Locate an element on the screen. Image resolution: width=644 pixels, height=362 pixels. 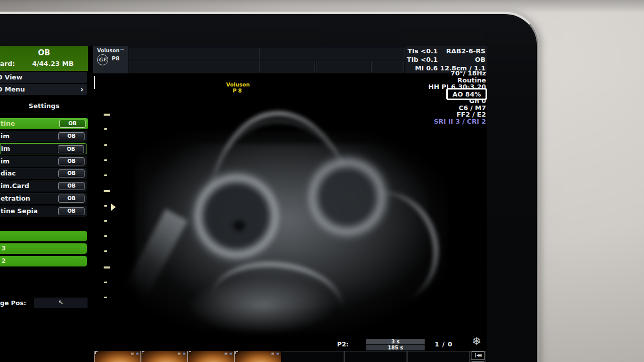
preset-label: etration is located at coordinates (15, 198).